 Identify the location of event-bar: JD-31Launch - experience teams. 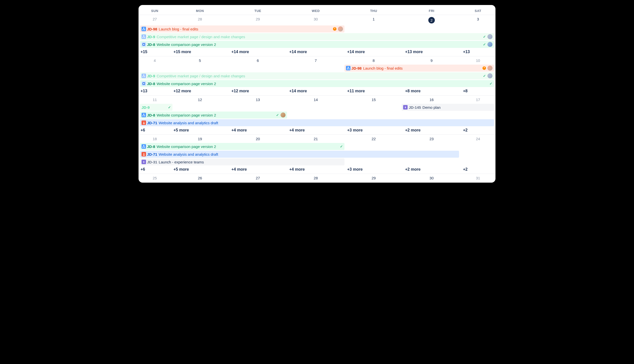
(242, 162).